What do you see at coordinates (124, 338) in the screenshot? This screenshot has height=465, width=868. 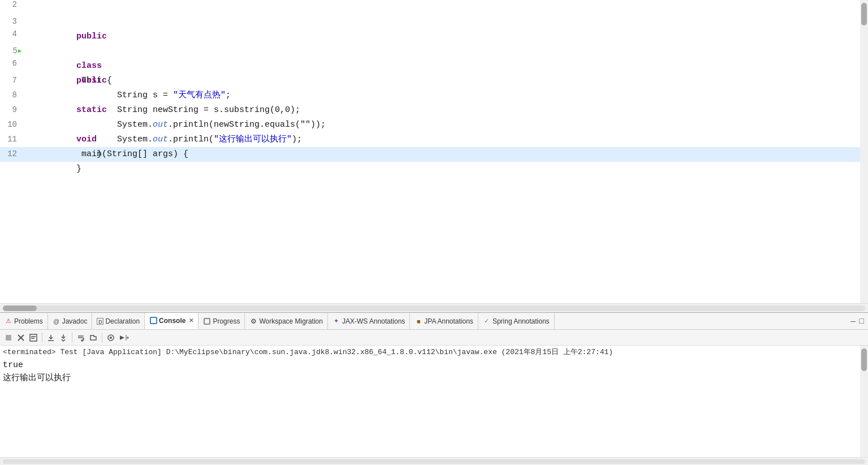 I see `run-dropdown-button` at bounding box center [124, 338].